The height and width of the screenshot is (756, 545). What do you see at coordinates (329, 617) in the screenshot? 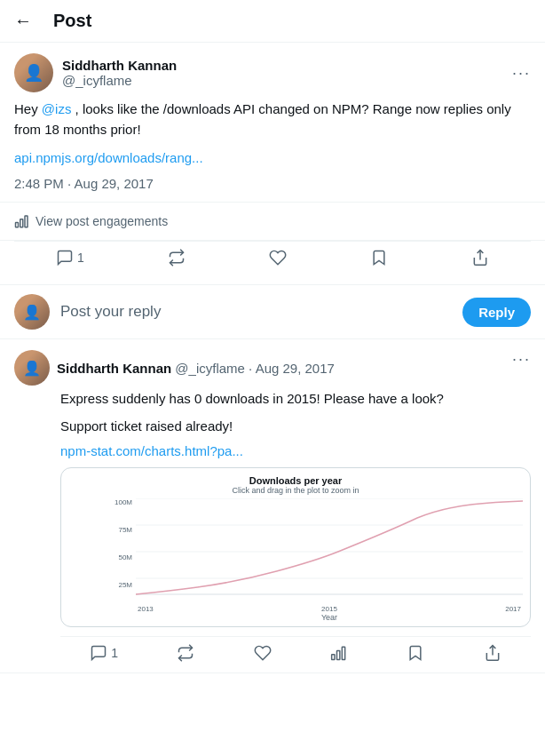
I see `chart-x-axis-label: Year` at bounding box center [329, 617].